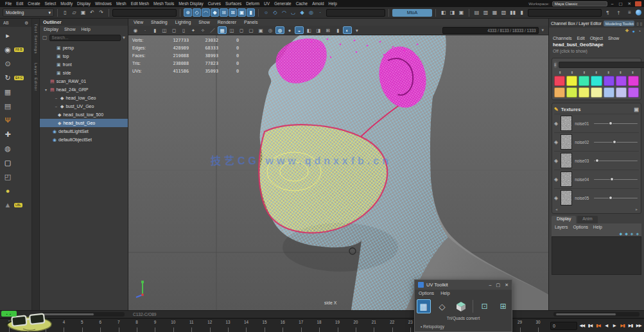  Describe the element at coordinates (251, 30) in the screenshot. I see `viewport-toolbar-icon: ▢` at that location.